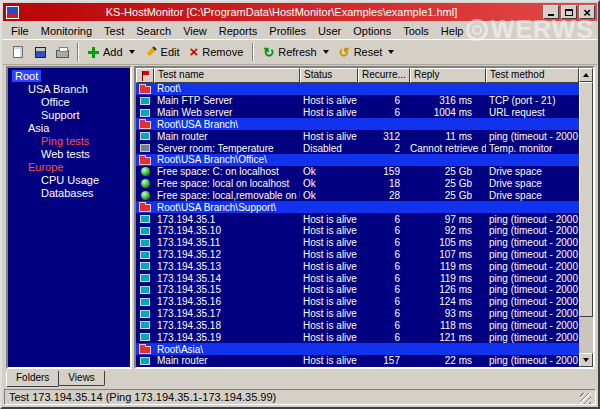 This screenshot has height=409, width=600. Describe the element at coordinates (372, 31) in the screenshot. I see `menu-options: Options` at that location.